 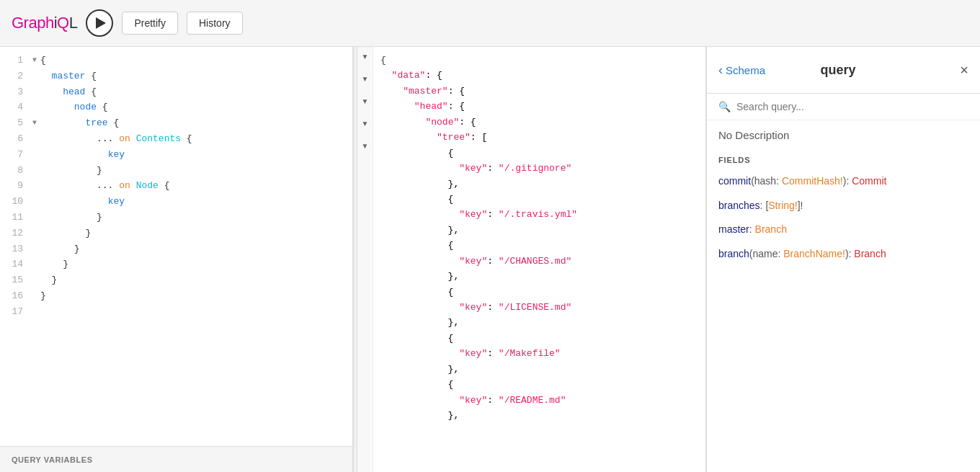 I want to click on schema-back-link: ‹ Schema, so click(x=742, y=71).